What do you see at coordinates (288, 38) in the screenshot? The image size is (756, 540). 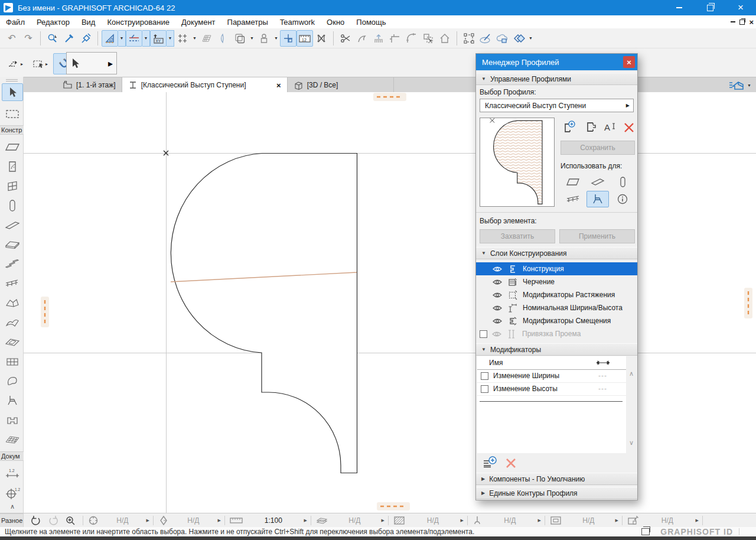 I see `survey-point-button` at bounding box center [288, 38].